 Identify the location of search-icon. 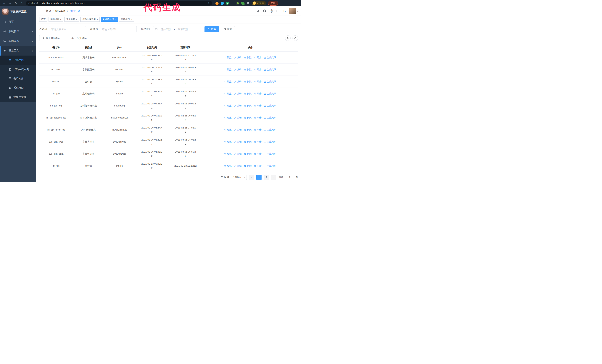
(258, 11).